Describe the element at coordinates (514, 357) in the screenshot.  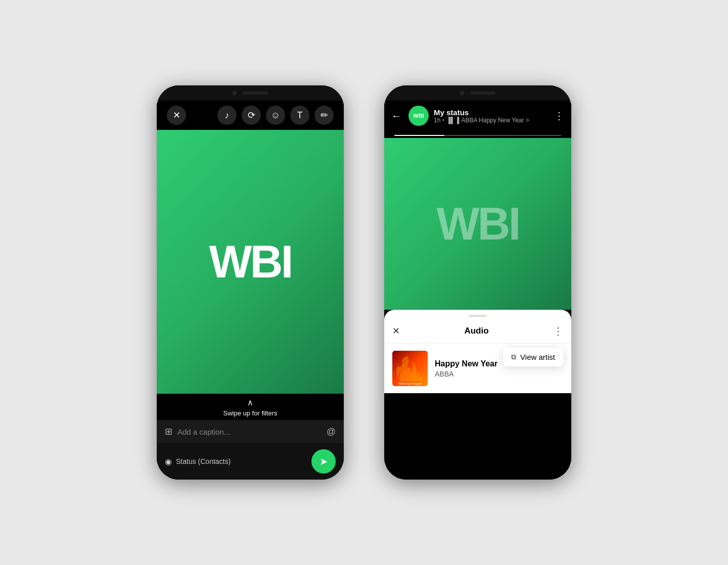
I see `external-link-icon: ⧉` at that location.